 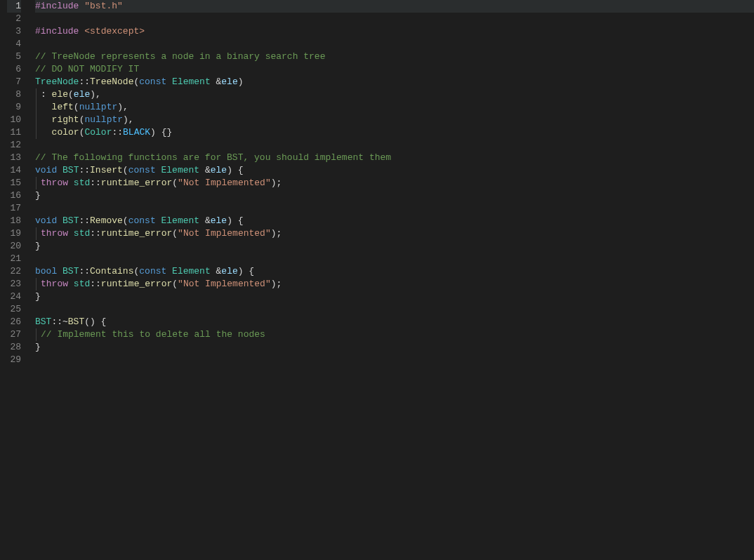 What do you see at coordinates (395, 158) in the screenshot?
I see `code-line: // The following functions are for BST, …` at bounding box center [395, 158].